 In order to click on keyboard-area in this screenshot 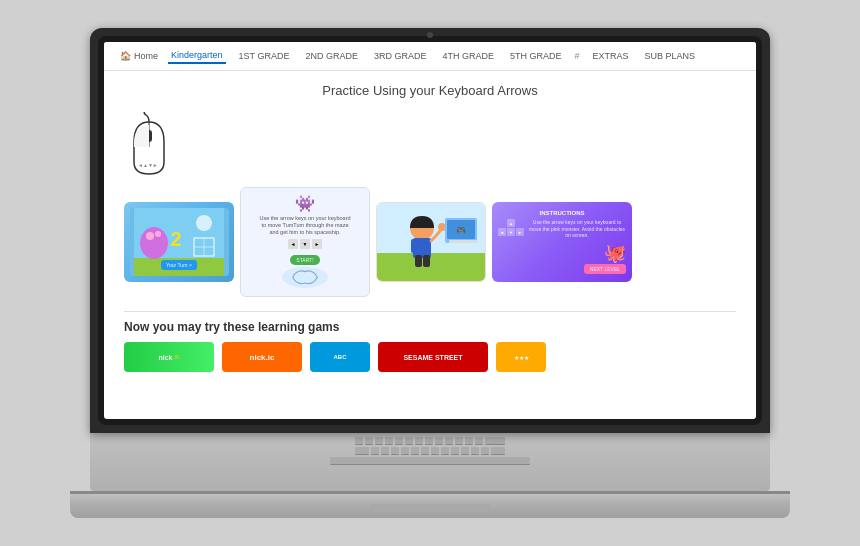, I will do `click(430, 462)`.